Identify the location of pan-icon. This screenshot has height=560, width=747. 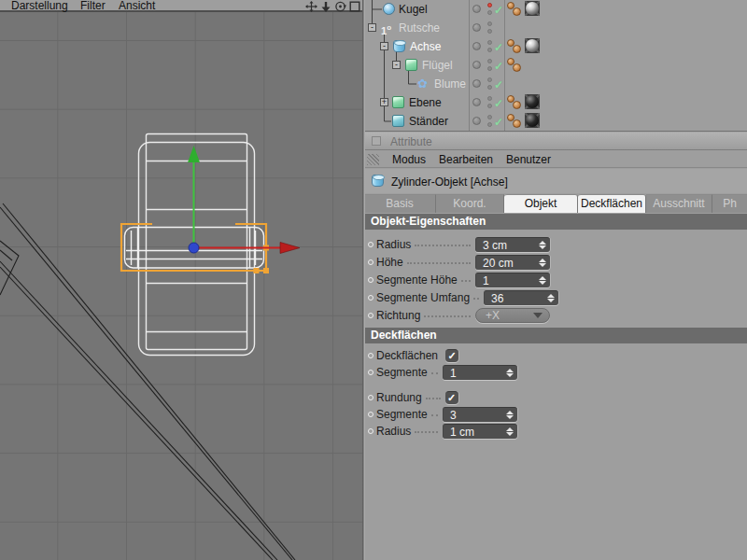
(312, 7).